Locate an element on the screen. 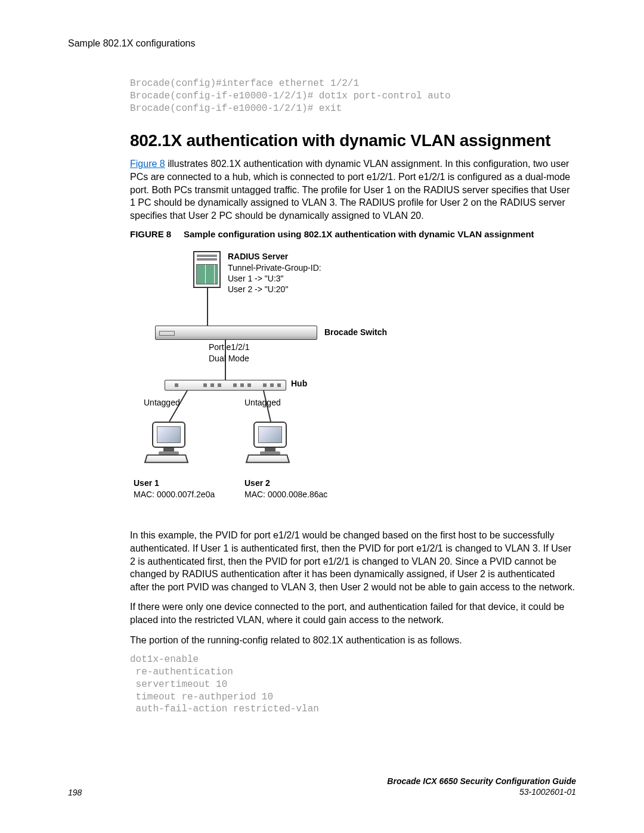  radius-line2: User 1 -> "U:3" is located at coordinates (274, 278).